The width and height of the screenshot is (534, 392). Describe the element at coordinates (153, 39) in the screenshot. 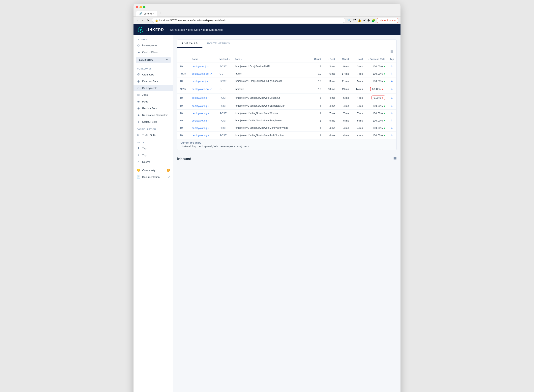

I see `cluster-section-label: CLUSTER` at that location.